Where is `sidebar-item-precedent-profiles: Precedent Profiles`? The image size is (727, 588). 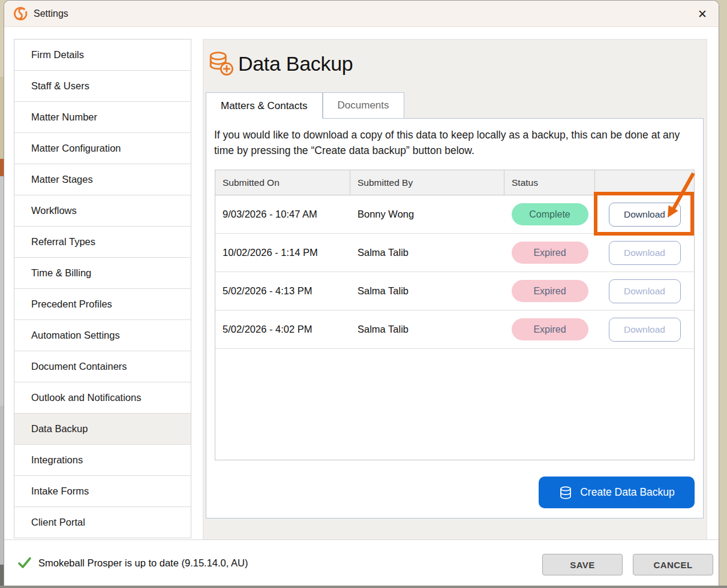
sidebar-item-precedent-profiles: Precedent Profiles is located at coordinates (103, 304).